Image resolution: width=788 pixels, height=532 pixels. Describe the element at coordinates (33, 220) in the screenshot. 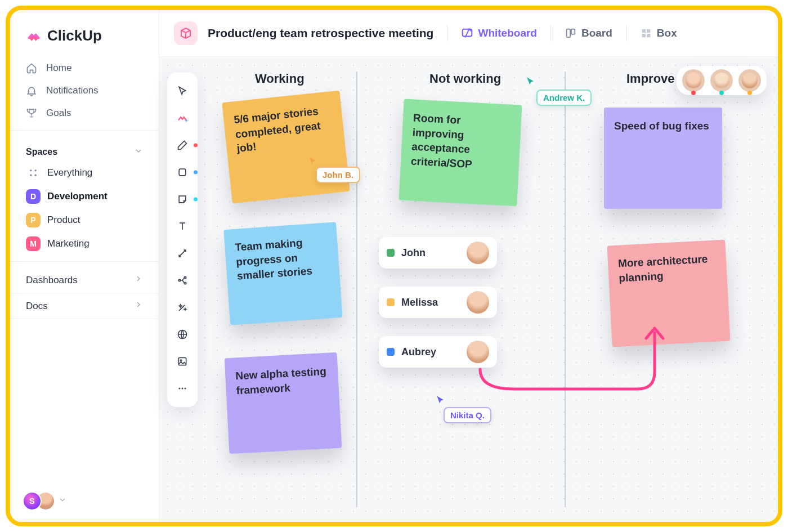

I see `space-badge: P` at that location.